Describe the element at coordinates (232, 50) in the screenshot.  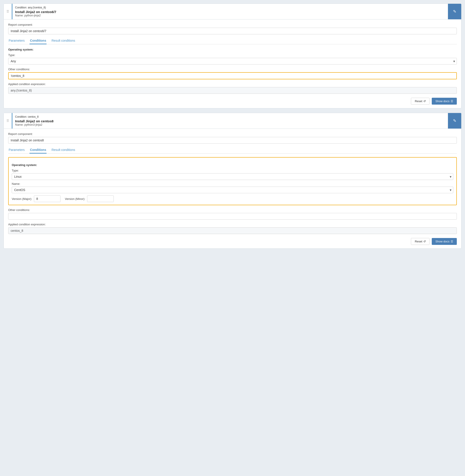
I see `os-section-label-1: Operating system:` at that location.